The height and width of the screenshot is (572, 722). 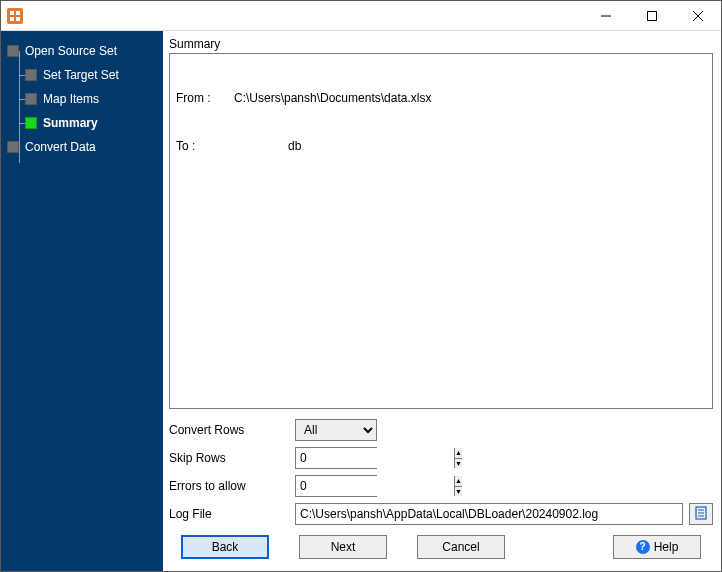 What do you see at coordinates (666, 547) in the screenshot?
I see `button-label: Help` at bounding box center [666, 547].